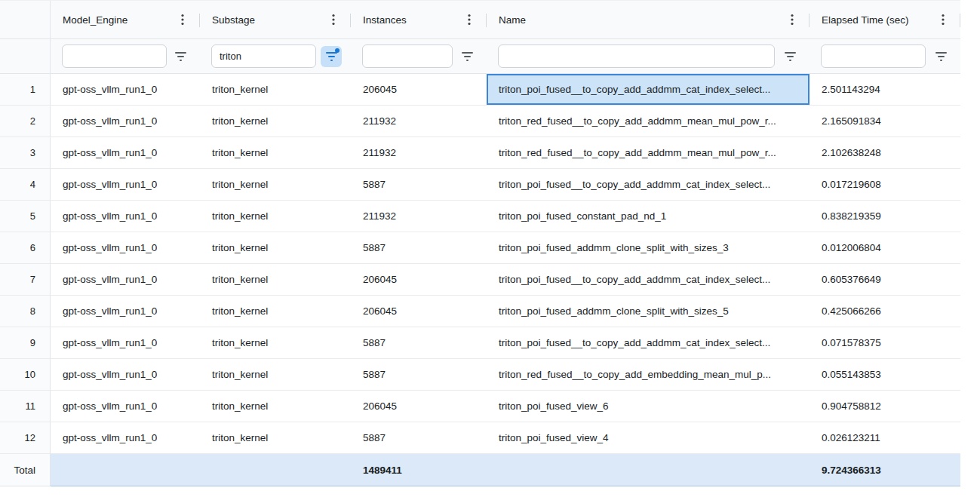 This screenshot has height=500, width=980. I want to click on column-header-instances: Instances, so click(419, 20).